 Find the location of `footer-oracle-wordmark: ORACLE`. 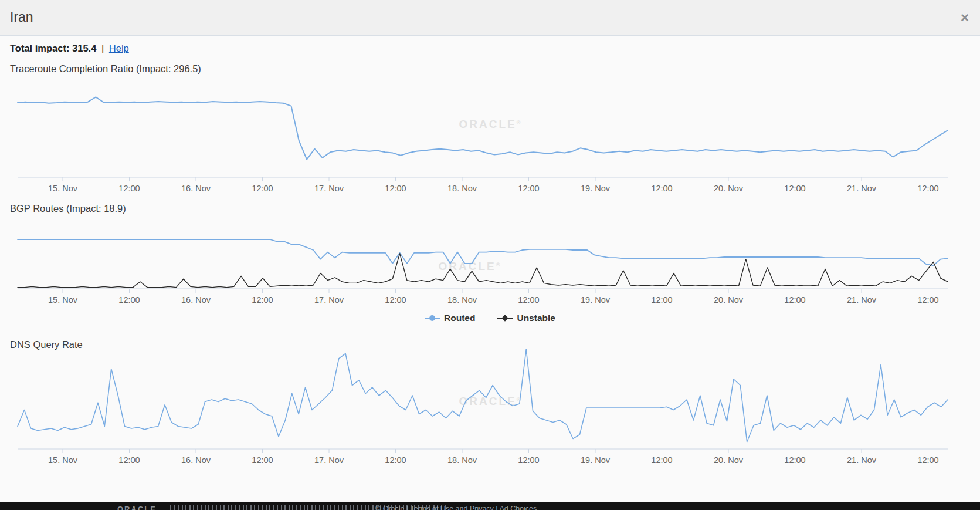

footer-oracle-wordmark: ORACLE is located at coordinates (137, 507).